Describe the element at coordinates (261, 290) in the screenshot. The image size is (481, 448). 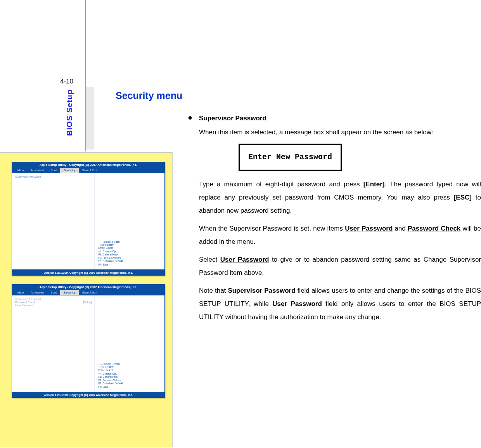
I see `bold-supervisor-password: Supervisor Password` at that location.